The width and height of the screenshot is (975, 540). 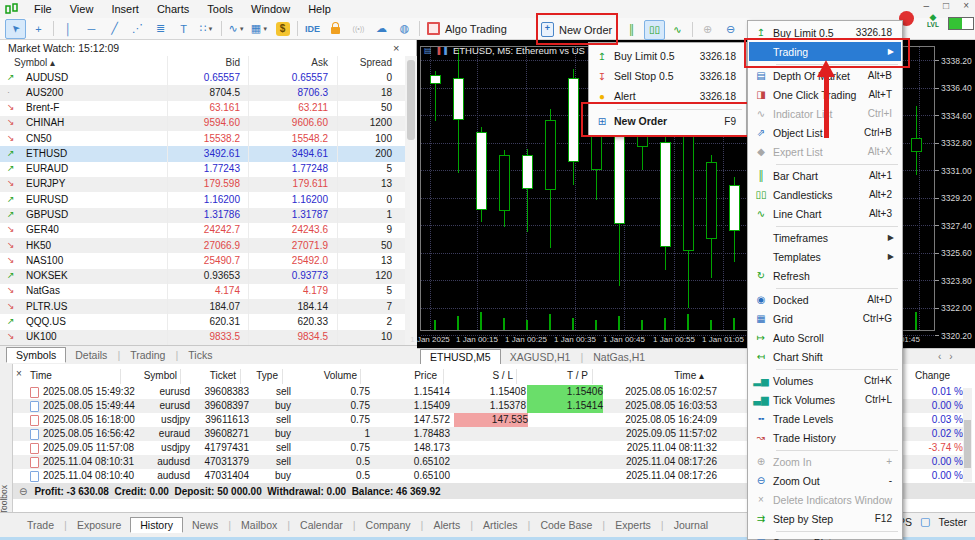 What do you see at coordinates (825, 300) in the screenshot?
I see `menu-item-docked: ◉DockedAlt+D` at bounding box center [825, 300].